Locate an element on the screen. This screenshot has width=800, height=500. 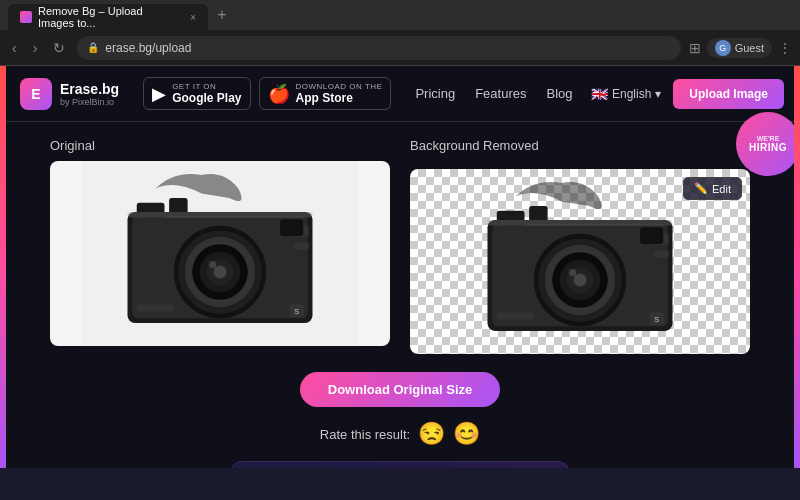
hiring-we-are: WE'RE is located at coordinates (768, 138).